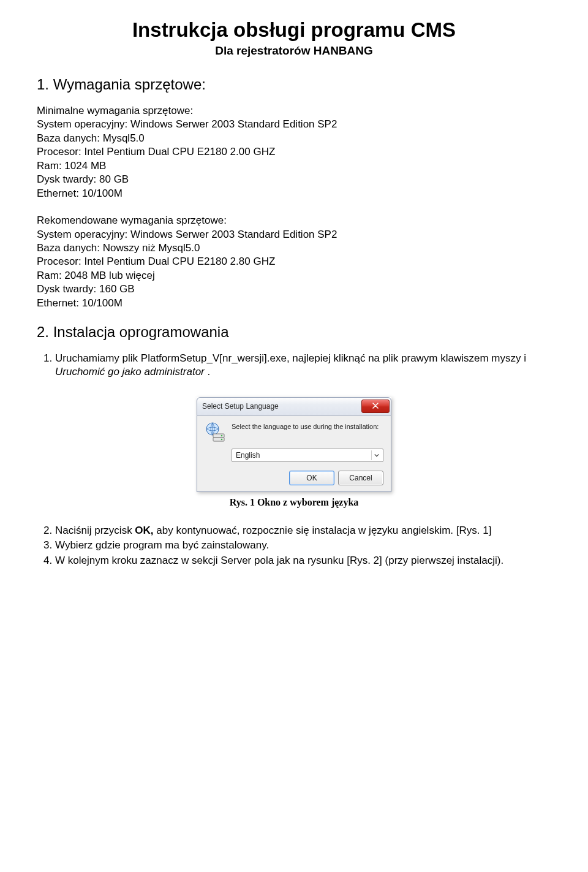  I want to click on rec-requirements: Rekomendowane wymagania sprzętowe: Syste…, so click(294, 262).